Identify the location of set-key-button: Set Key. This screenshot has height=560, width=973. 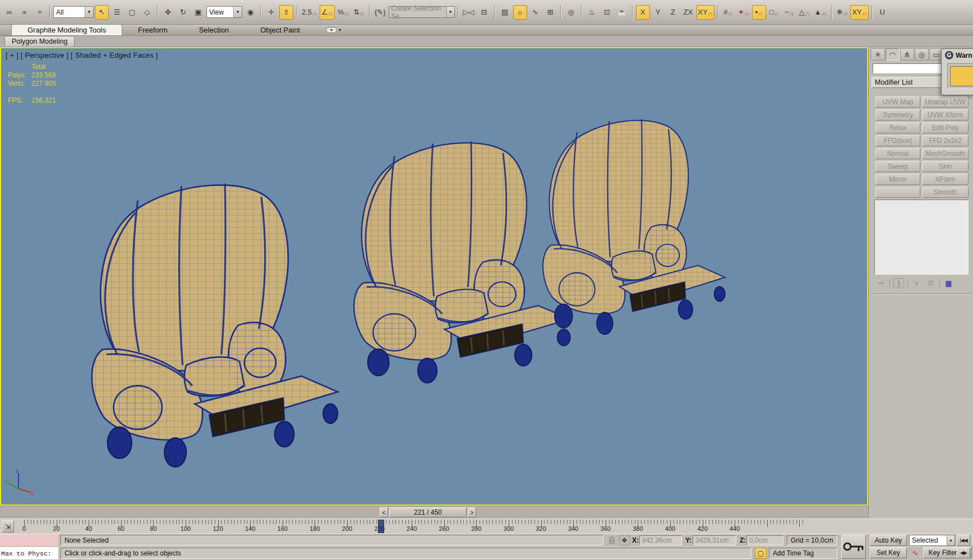
(888, 553).